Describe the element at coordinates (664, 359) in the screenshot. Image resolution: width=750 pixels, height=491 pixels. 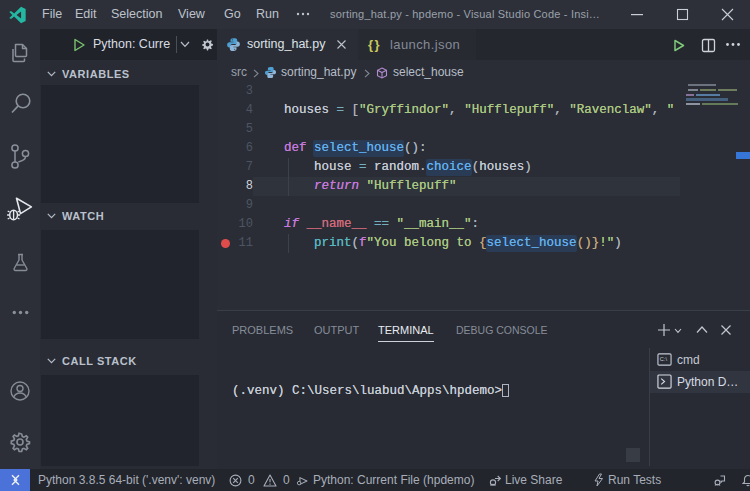
I see `svg-text: C:\` at that location.